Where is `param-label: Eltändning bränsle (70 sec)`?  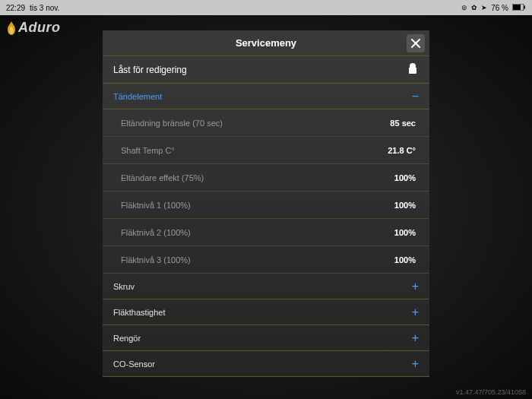 param-label: Eltändning bränsle (70 sec) is located at coordinates (172, 123).